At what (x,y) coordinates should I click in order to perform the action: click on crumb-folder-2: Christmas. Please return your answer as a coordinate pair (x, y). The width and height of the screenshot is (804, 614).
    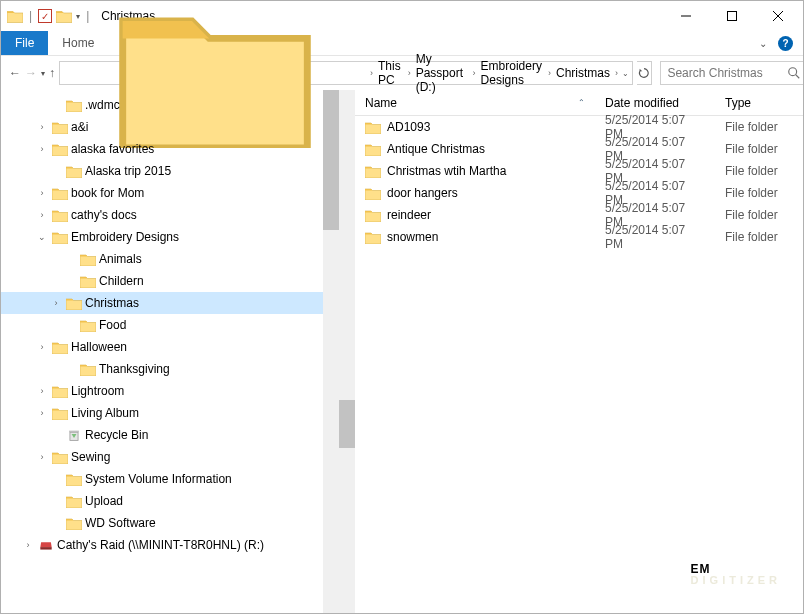
    Looking at the image, I should click on (583, 73).